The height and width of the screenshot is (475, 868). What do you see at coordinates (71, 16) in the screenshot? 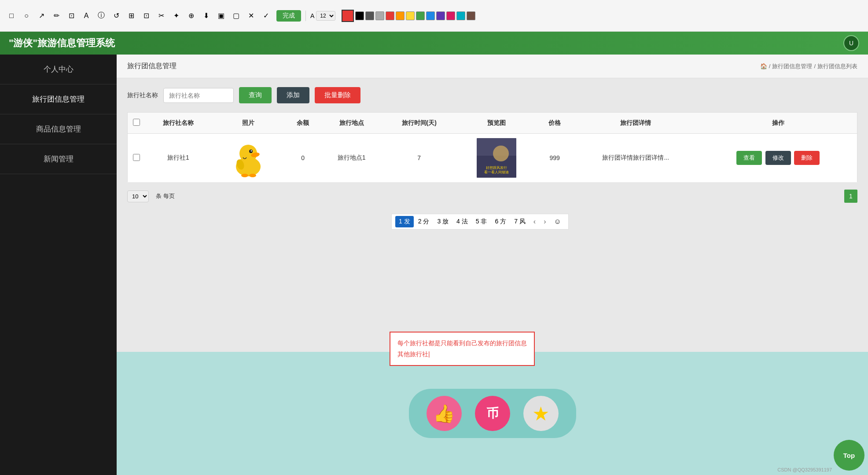
I see `text-box-tool-icon: ⊡` at bounding box center [71, 16].